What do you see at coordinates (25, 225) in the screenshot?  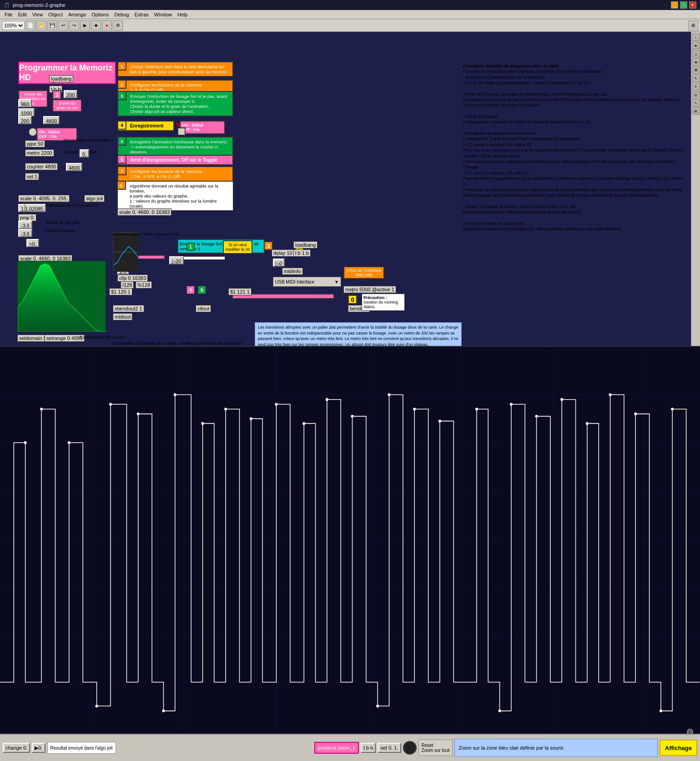 I see `num-neg36a: -3.6` at bounding box center [25, 225].